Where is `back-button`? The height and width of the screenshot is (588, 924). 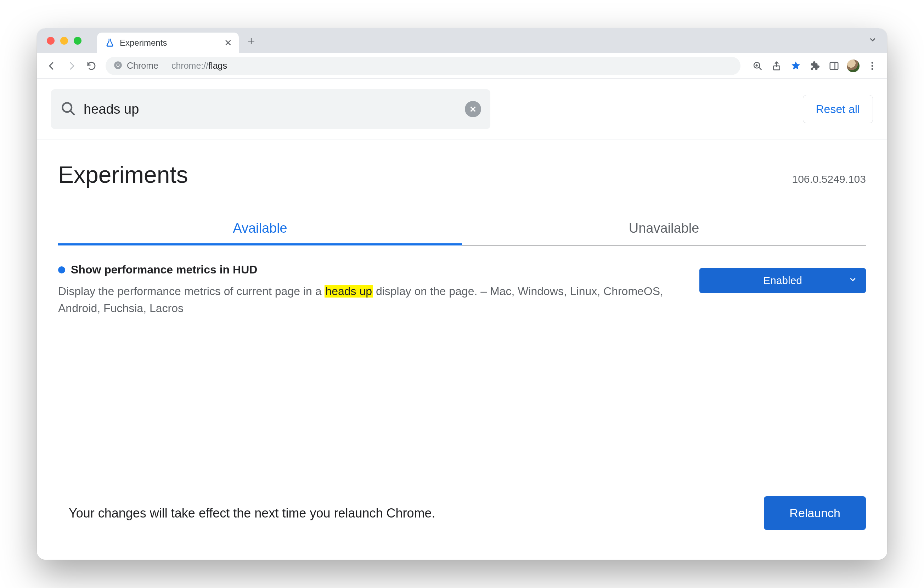
back-button is located at coordinates (52, 66).